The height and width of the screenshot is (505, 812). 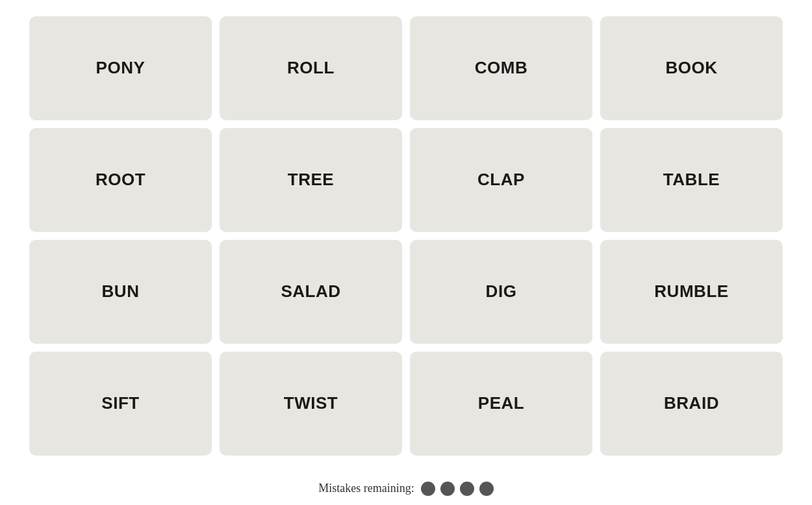 I want to click on word-card-14: PEAL, so click(x=501, y=404).